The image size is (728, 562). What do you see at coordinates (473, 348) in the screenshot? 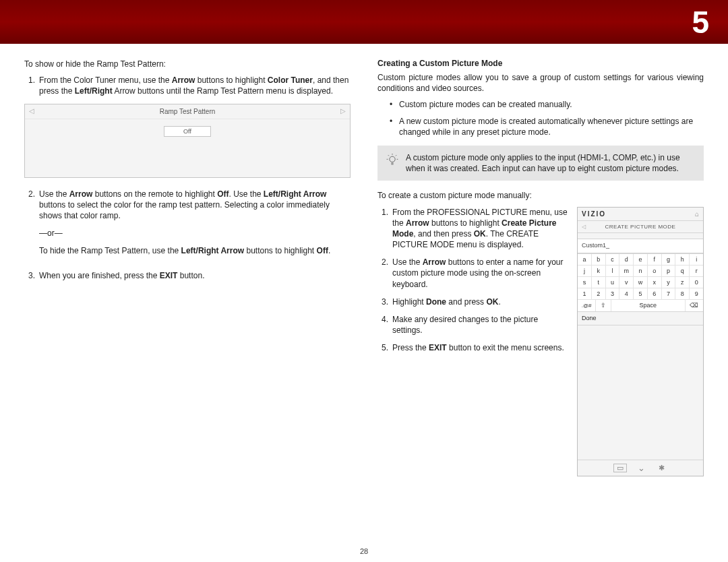
I see `right-step-5: 5. Press the EXIT button to exit the men…` at bounding box center [473, 348].